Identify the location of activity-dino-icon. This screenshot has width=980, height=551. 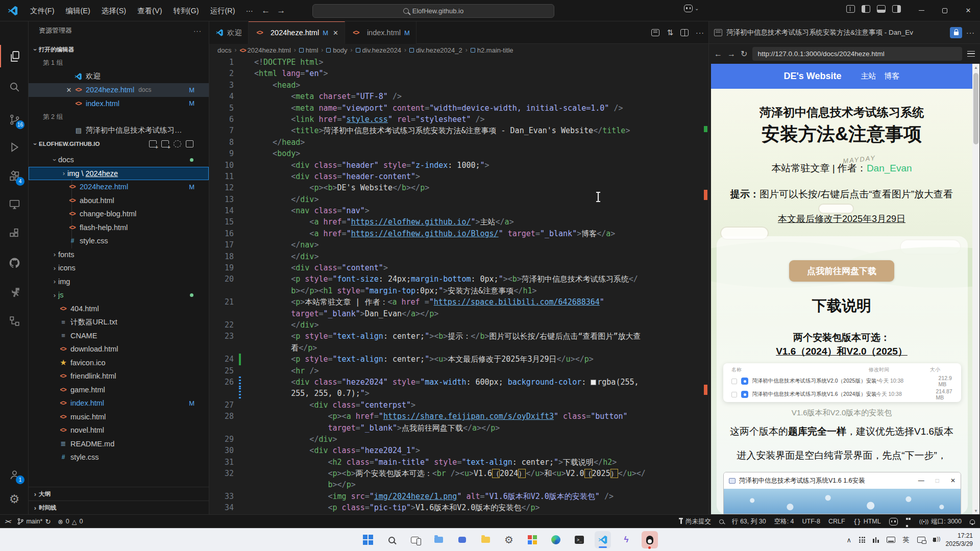
(14, 292).